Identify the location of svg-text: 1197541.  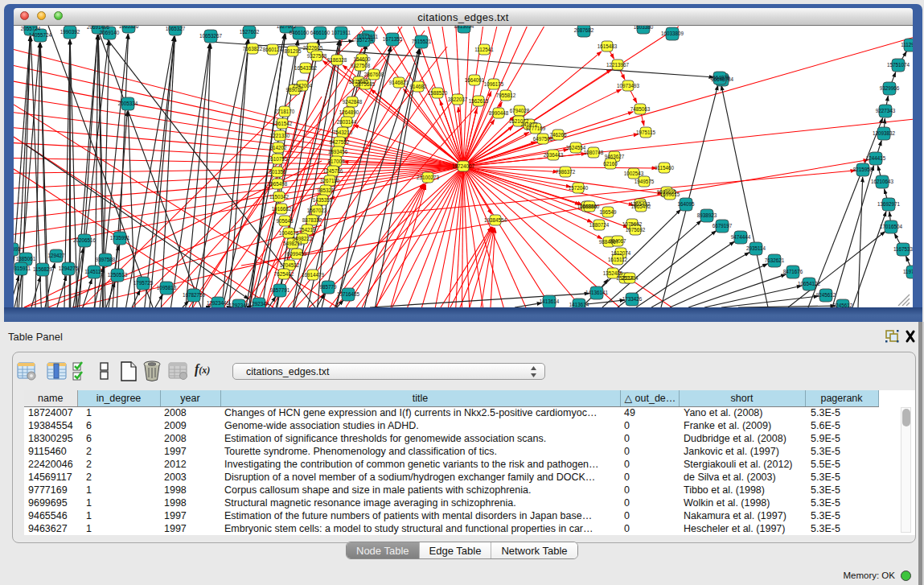
(908, 272).